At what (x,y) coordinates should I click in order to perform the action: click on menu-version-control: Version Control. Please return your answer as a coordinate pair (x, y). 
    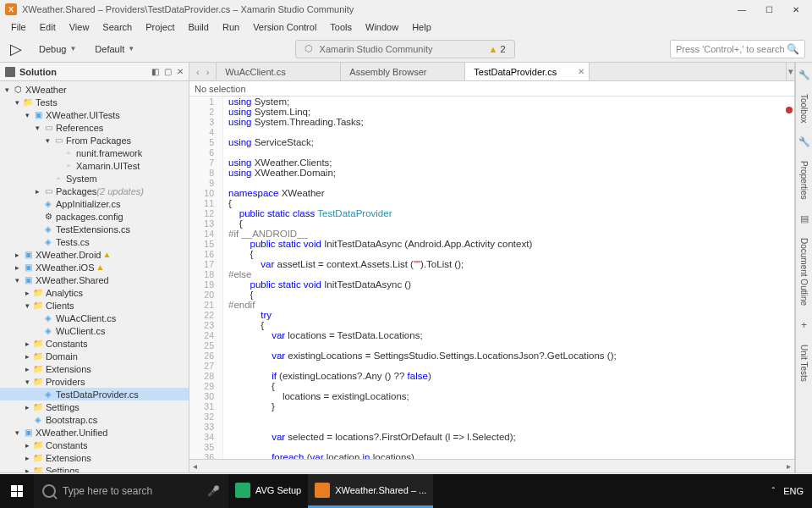
    Looking at the image, I should click on (284, 27).